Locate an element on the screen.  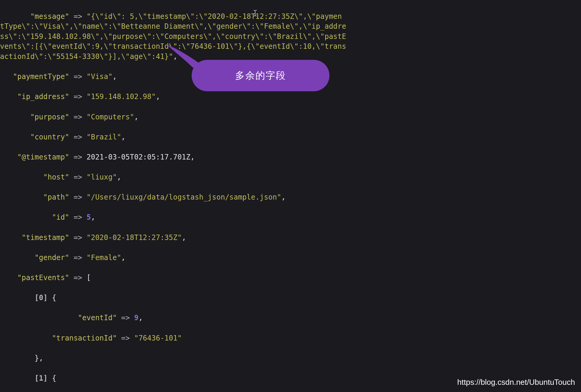
value-ip-address: "159.148.102.98" is located at coordinates (121, 97).